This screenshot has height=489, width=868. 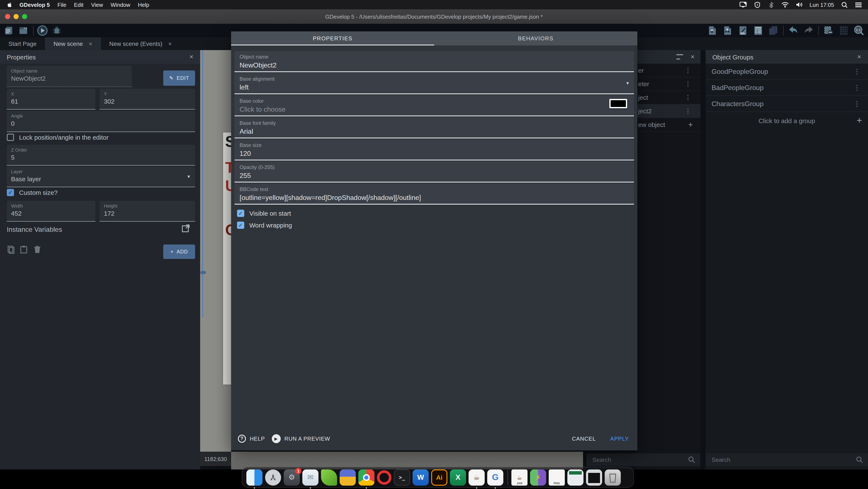 I want to click on group-row: GoodPeopleGroup⋮, so click(x=787, y=72).